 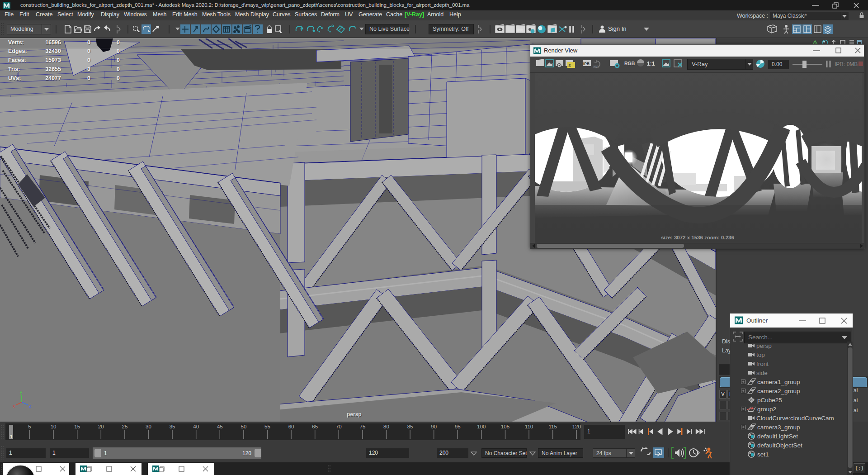 What do you see at coordinates (764, 346) in the screenshot?
I see `svg-text: persp` at bounding box center [764, 346].